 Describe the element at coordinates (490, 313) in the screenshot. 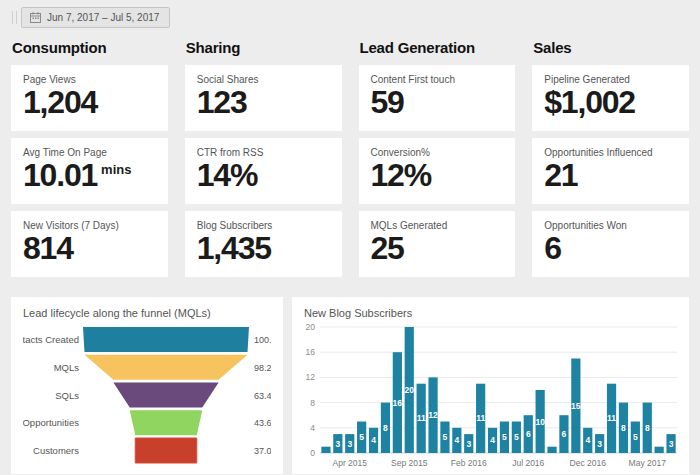

I see `bar-chart-title: New Blog Subscribers` at that location.